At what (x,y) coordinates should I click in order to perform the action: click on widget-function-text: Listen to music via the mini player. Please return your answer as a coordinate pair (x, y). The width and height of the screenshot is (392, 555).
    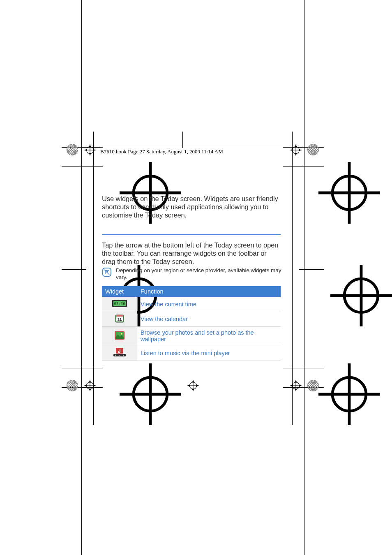
    Looking at the image, I should click on (209, 353).